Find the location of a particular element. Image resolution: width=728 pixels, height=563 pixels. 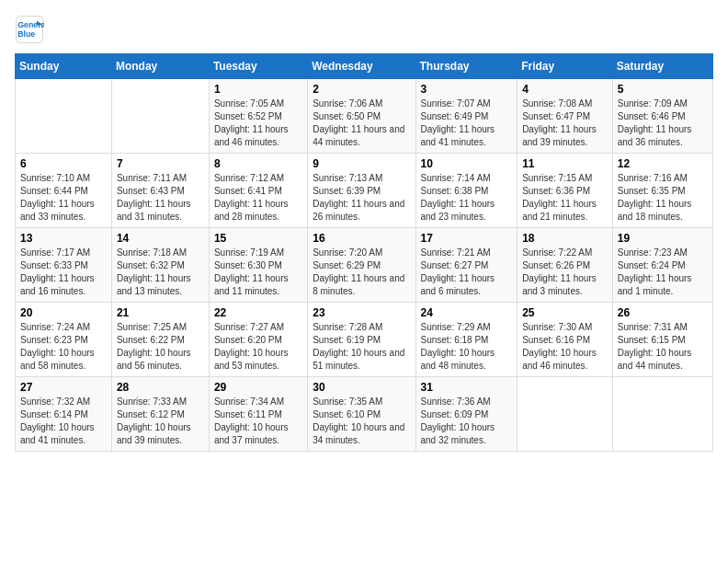

day-info: Sunrise: 7:35 AM Sunset: 6:10 PM Dayligh… is located at coordinates (361, 421).